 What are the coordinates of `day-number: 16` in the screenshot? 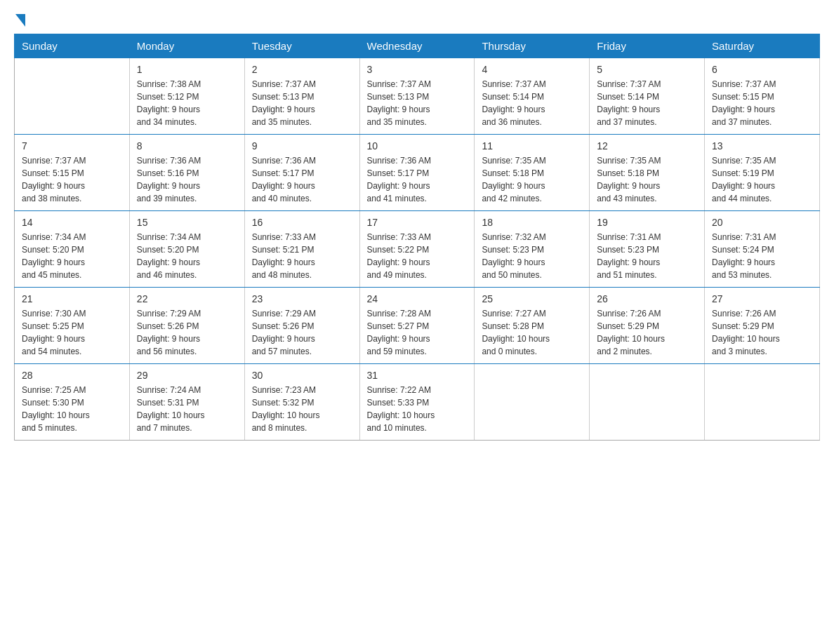 It's located at (302, 222).